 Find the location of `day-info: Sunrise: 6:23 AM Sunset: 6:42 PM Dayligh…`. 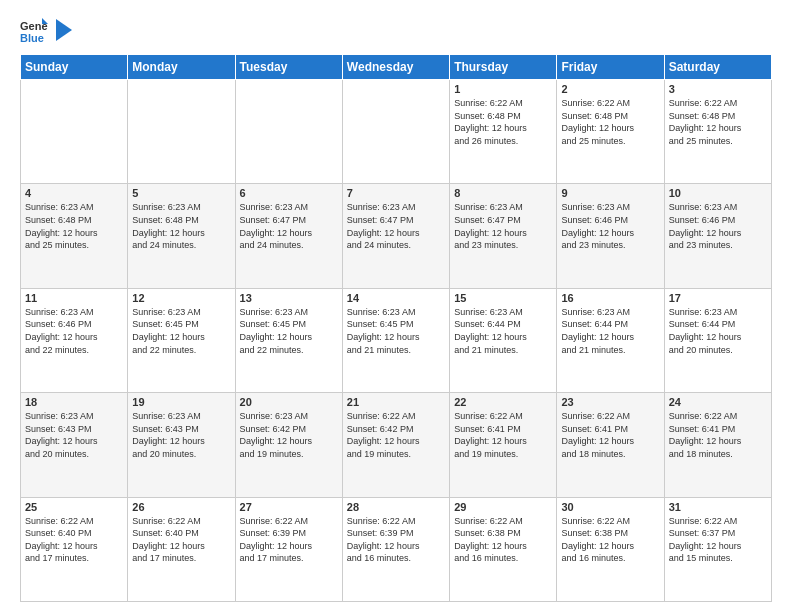

day-info: Sunrise: 6:23 AM Sunset: 6:42 PM Dayligh… is located at coordinates (289, 435).